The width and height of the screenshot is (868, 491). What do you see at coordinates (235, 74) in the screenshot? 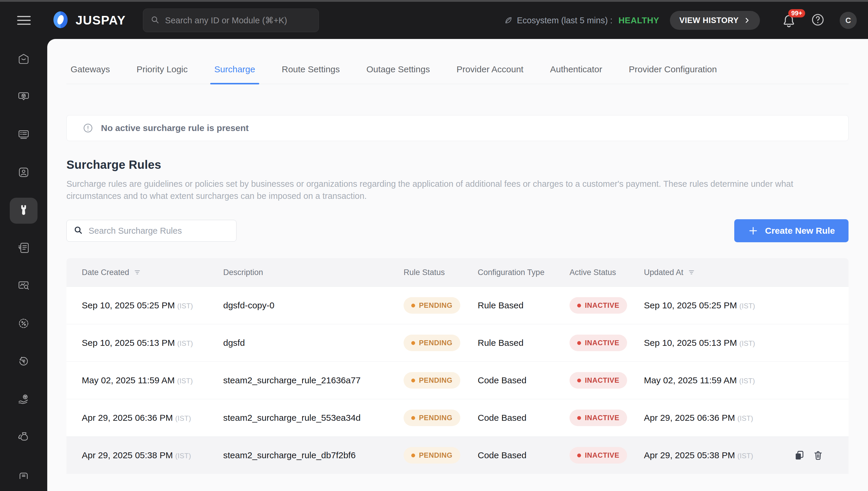
I see `tab-surcharge: Surcharge` at bounding box center [235, 74].